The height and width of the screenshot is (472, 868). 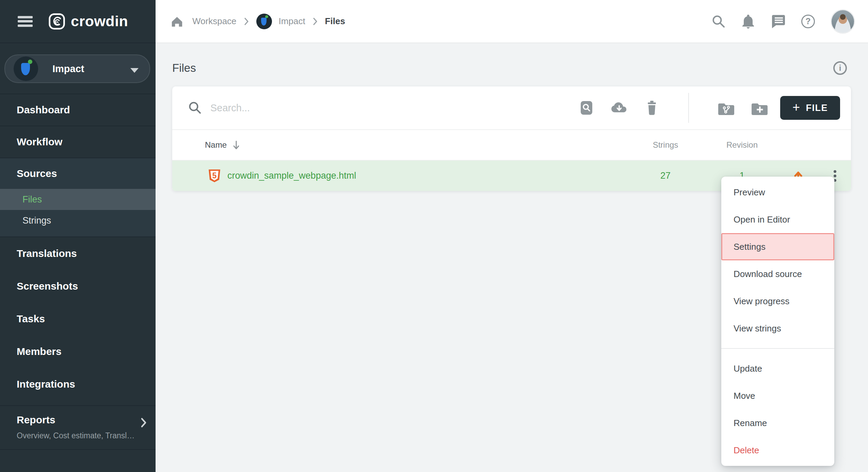 I want to click on sidebar-section-sources: Sources Files Strings, so click(x=78, y=198).